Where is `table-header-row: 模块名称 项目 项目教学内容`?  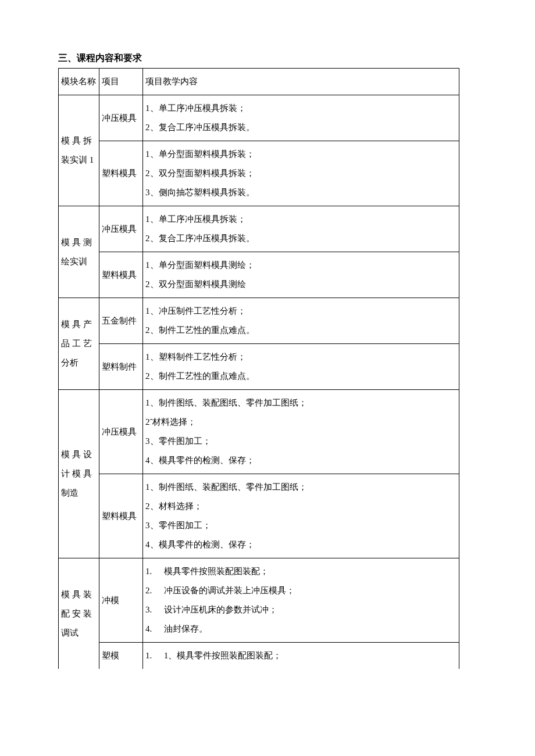 table-header-row: 模块名称 项目 项目教学内容 is located at coordinates (259, 82).